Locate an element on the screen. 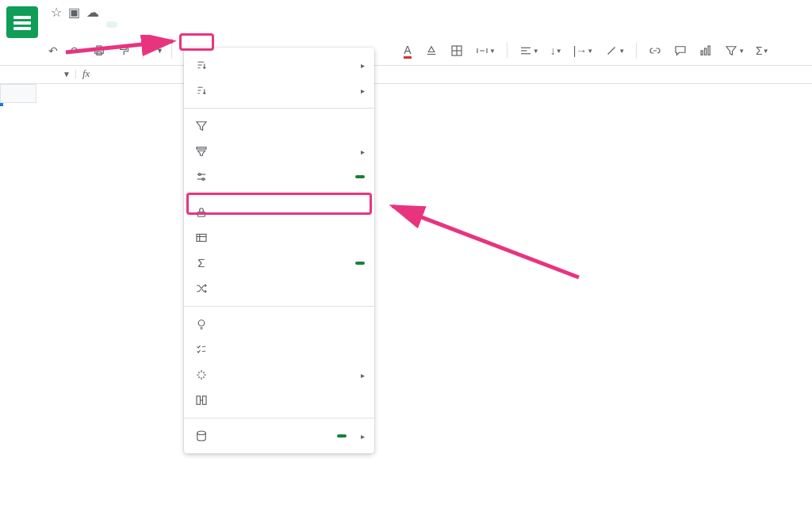 The image size is (812, 516). print-button is located at coordinates (99, 51).